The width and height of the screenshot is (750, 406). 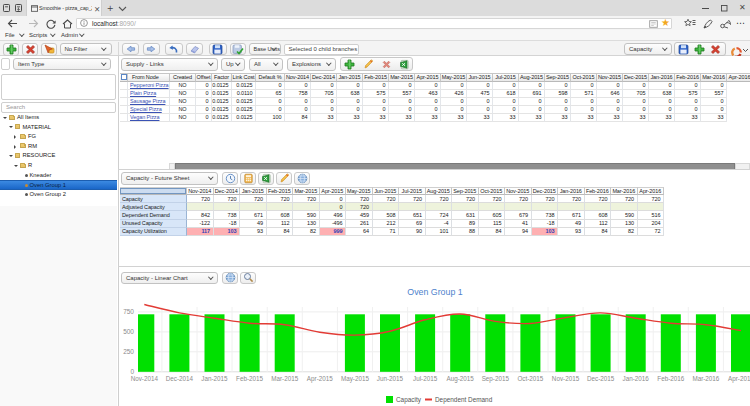 What do you see at coordinates (250, 378) in the screenshot?
I see `svg-text: Feb-2015` at bounding box center [250, 378].